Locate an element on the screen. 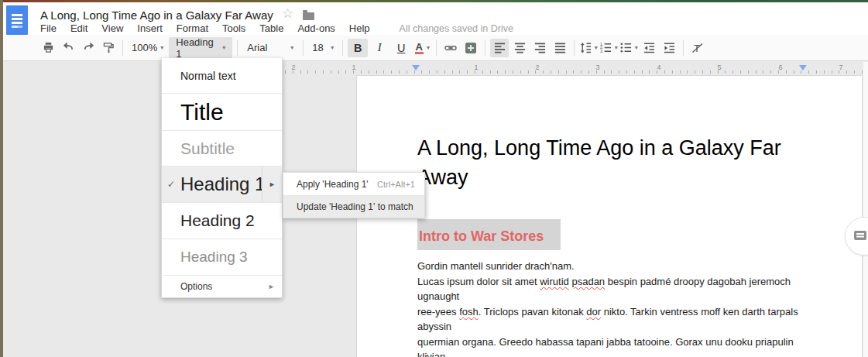 The height and width of the screenshot is (357, 868). redo-icon is located at coordinates (88, 48).